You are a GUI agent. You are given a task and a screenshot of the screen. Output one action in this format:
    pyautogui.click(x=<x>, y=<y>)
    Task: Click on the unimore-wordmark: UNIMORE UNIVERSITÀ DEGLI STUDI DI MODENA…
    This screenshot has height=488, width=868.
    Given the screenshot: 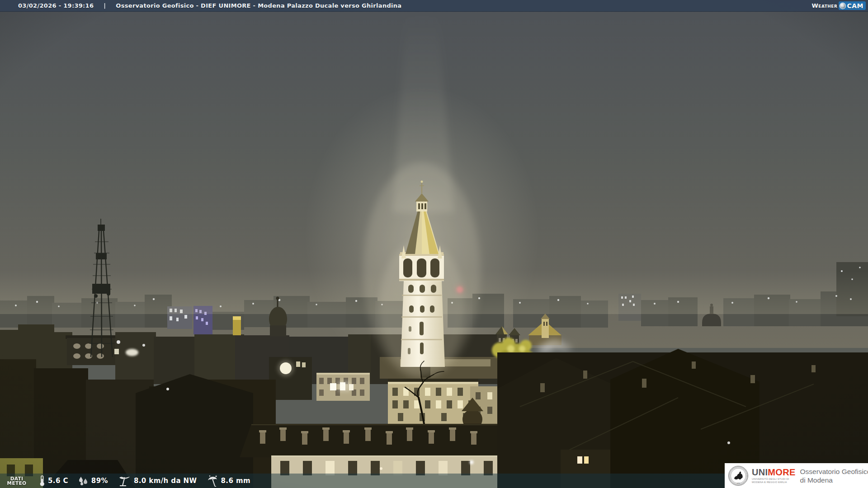 What is the action you would take?
    pyautogui.click(x=774, y=475)
    